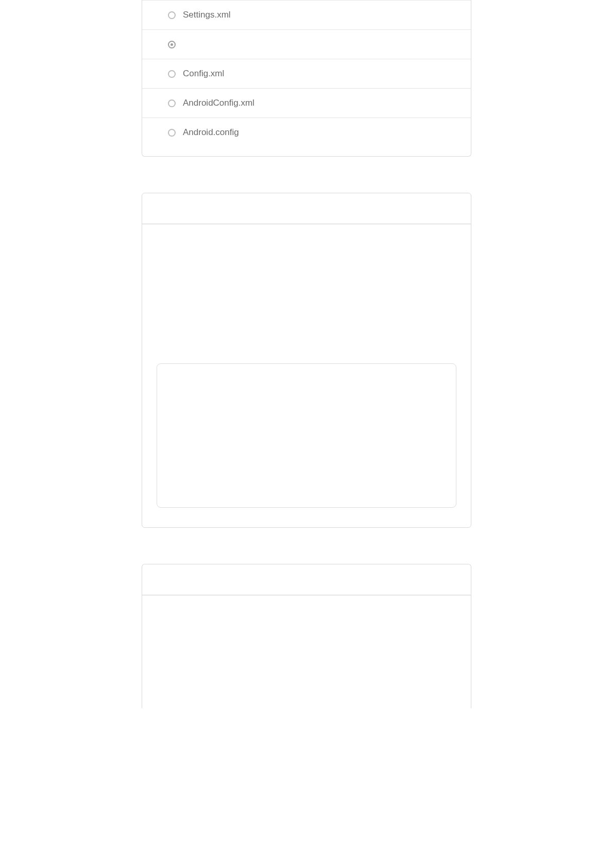  Describe the element at coordinates (203, 74) in the screenshot. I see `option-label: Config.xml` at that location.